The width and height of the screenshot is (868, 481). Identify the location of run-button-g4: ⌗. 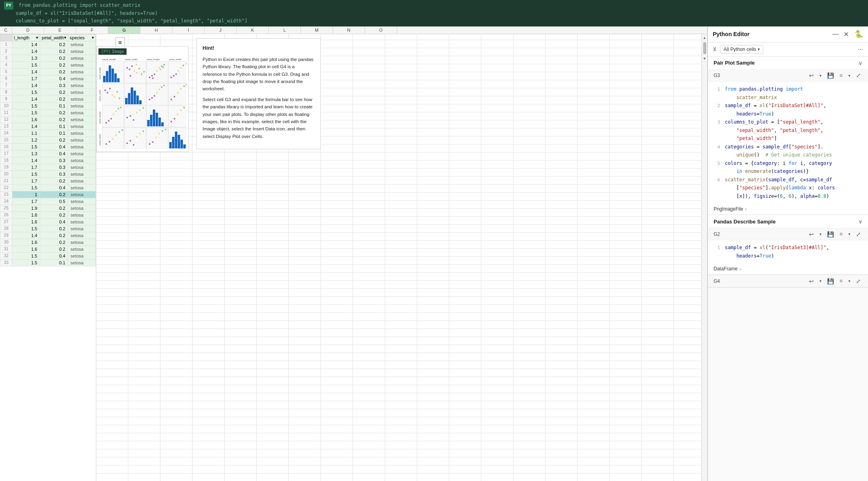
(841, 281).